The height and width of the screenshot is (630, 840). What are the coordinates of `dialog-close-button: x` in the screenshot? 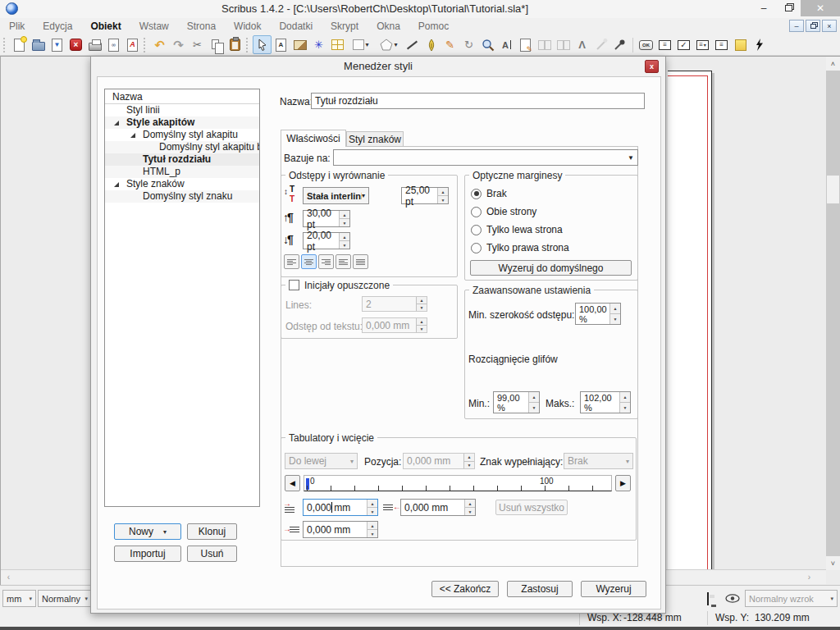 It's located at (651, 66).